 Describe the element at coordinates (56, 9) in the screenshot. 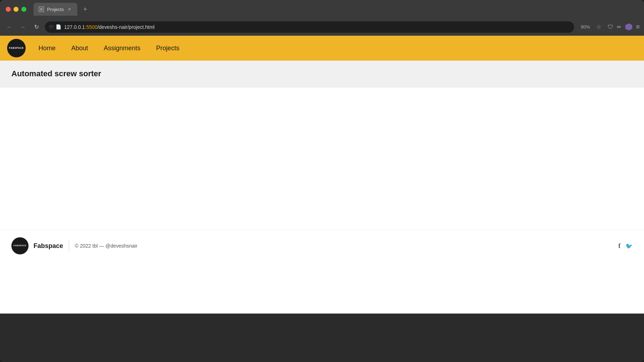

I see `tab-label: Projects` at that location.